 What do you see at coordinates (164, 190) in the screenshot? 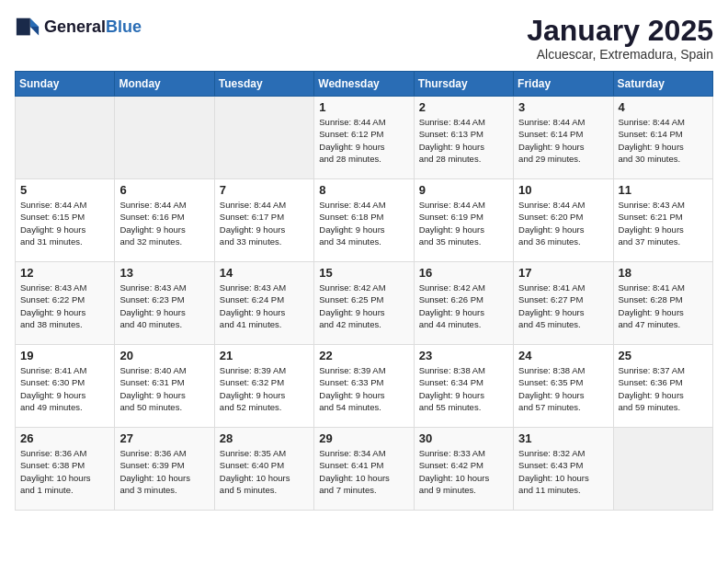
I see `day-number: 6` at bounding box center [164, 190].